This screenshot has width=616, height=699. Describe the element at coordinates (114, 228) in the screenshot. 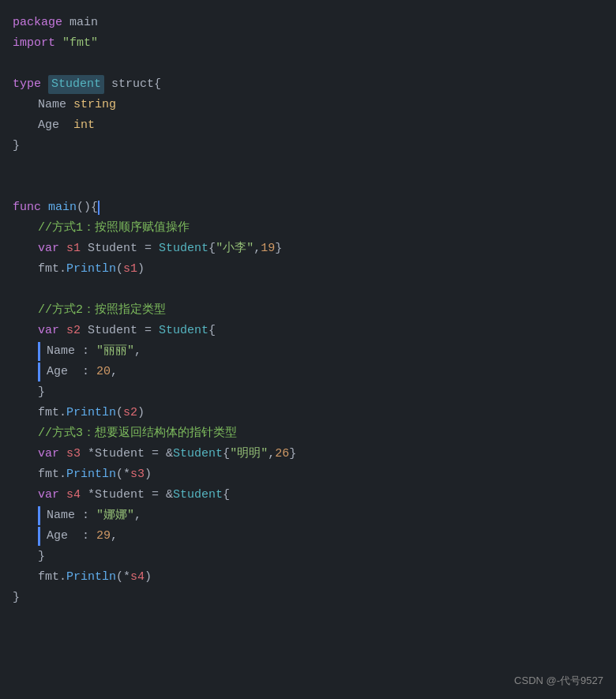

I see `token-comment: //方式1：按照顺序赋值操作` at that location.